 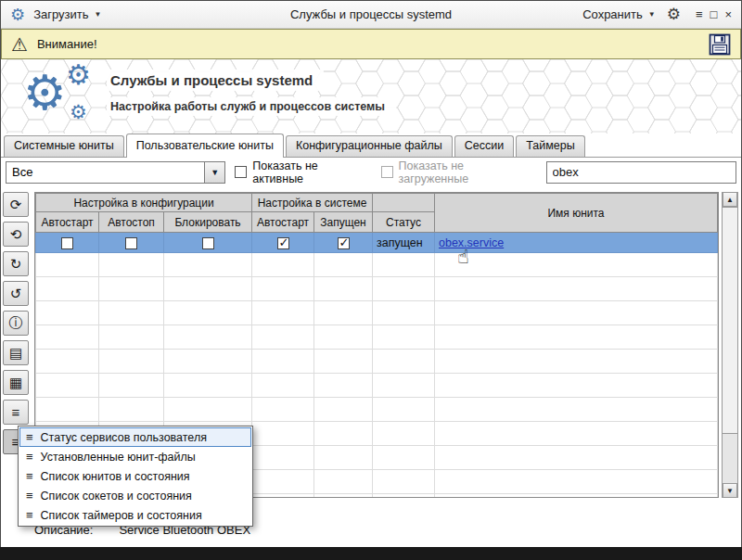 What do you see at coordinates (16, 323) in the screenshot?
I see `info-button: ⓘ` at bounding box center [16, 323].